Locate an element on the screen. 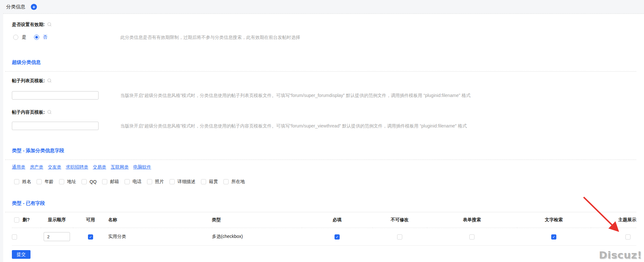 The width and height of the screenshot is (644, 262). field-checkbox-phone: 电话 is located at coordinates (133, 182).